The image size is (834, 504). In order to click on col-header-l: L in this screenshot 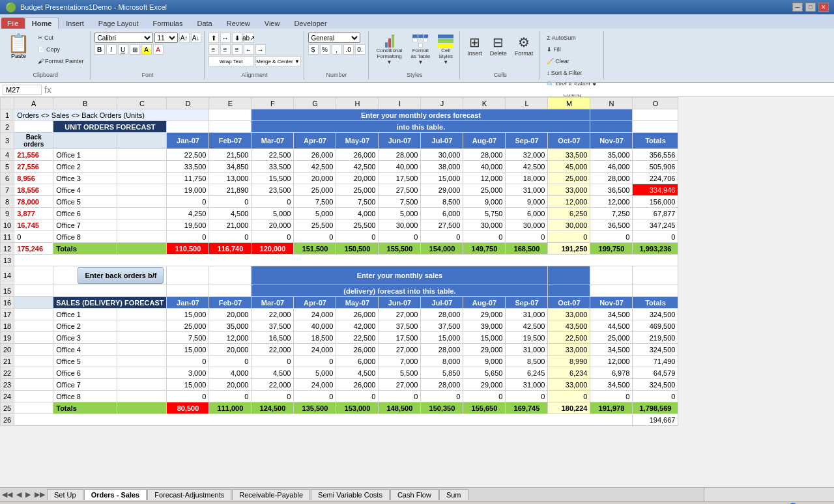, I will do `click(526, 104)`.